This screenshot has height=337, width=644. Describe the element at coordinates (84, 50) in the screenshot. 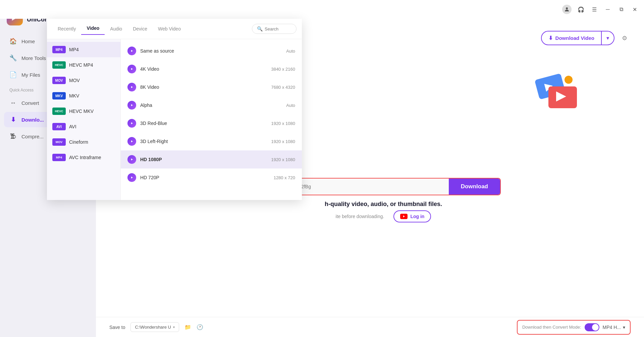

I see `format-item-mp4: MP4 MP4` at that location.